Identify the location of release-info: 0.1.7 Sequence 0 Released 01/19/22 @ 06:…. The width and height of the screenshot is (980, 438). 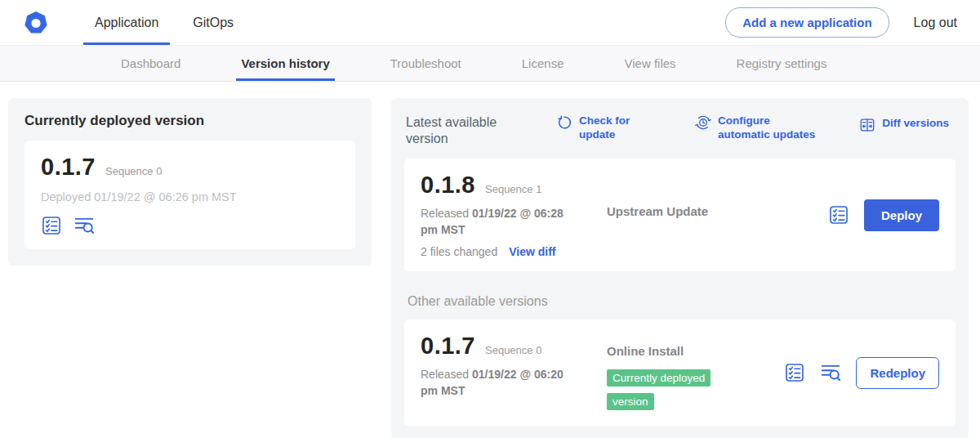
(514, 366).